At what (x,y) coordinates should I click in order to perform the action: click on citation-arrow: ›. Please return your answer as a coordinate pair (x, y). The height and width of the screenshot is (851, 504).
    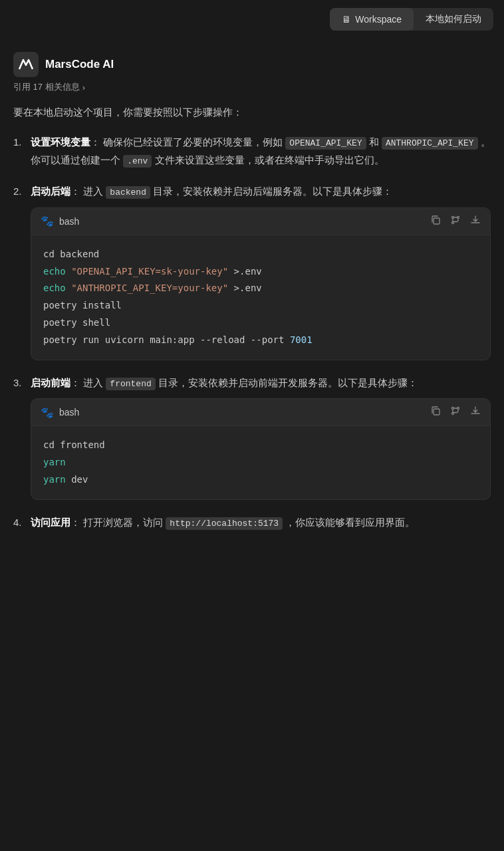
    Looking at the image, I should click on (84, 88).